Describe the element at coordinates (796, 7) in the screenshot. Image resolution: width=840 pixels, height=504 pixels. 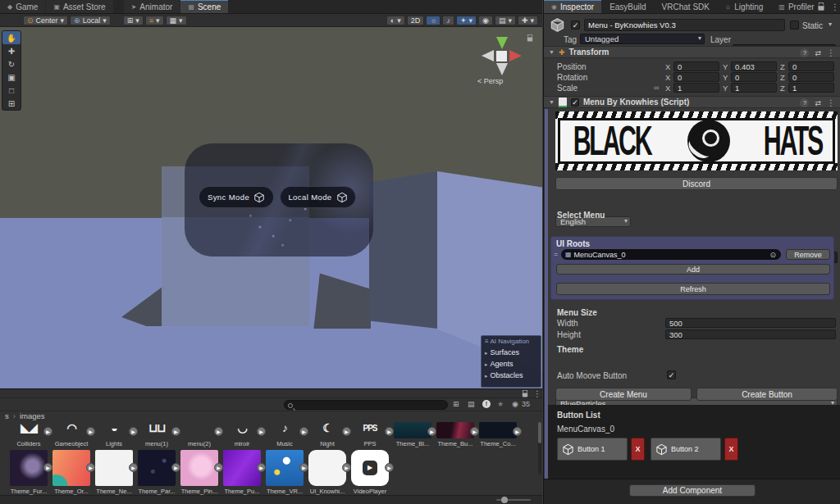
I see `tab-profiler: ▥Profiler` at that location.